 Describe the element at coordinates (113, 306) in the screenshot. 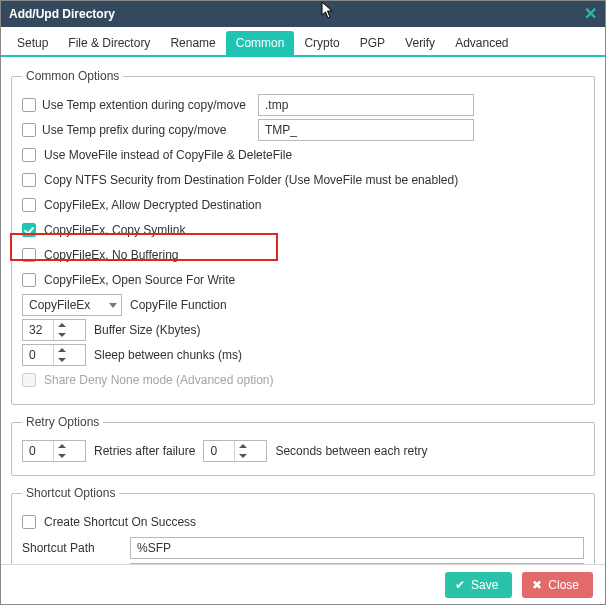

I see `chevron-down-icon` at that location.